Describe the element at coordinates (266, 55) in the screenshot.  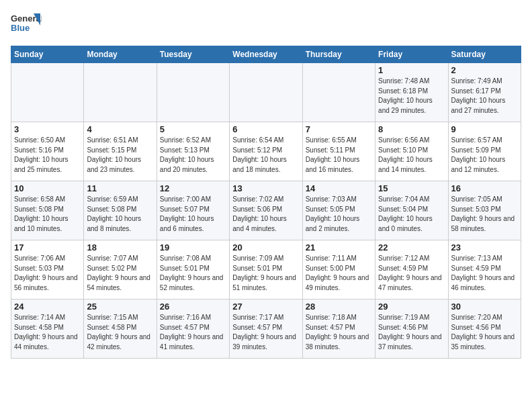
I see `calendar-header: SundayMondayTuesdayWednesdayThursdayFrid…` at that location.